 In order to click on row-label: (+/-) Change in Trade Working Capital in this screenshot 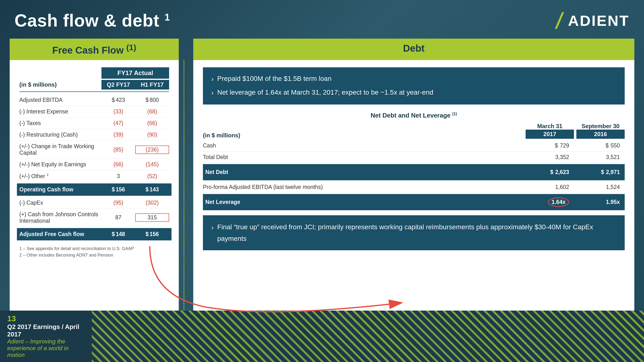, I will do `click(60, 150)`.